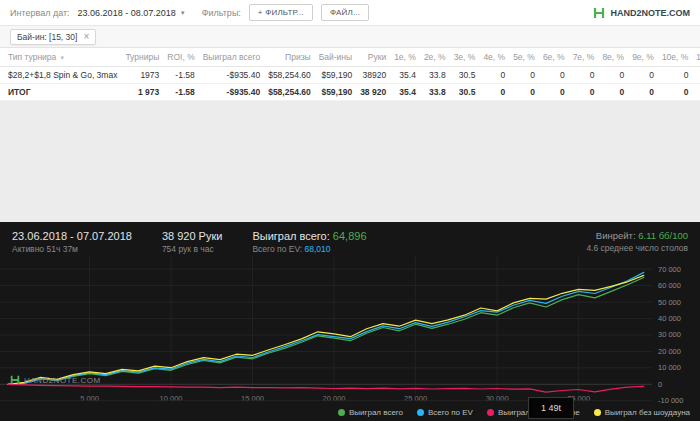  Describe the element at coordinates (60, 58) in the screenshot. I see `column-header: Тип турнира▼` at that location.